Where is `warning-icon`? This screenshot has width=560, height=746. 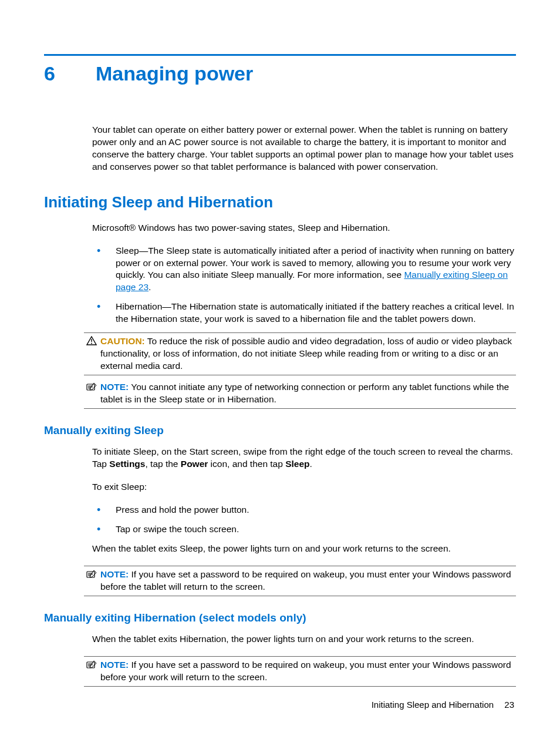
warning-icon is located at coordinates (92, 341).